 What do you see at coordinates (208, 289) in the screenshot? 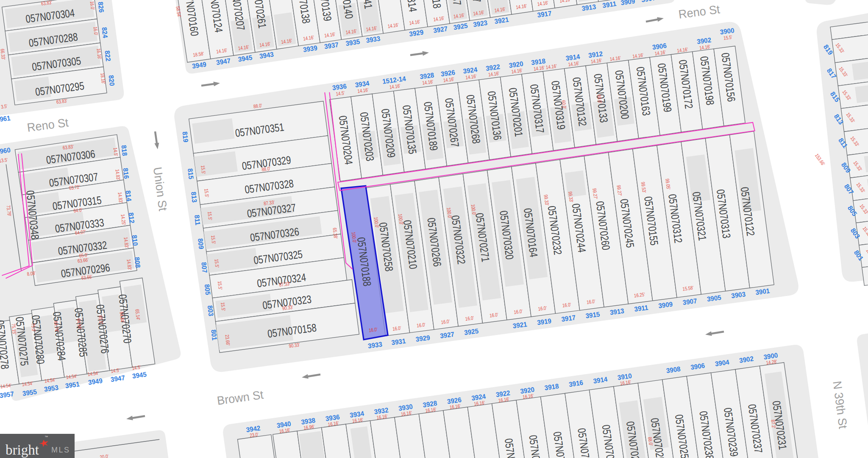
I see `svg-text: 805` at bounding box center [208, 289].